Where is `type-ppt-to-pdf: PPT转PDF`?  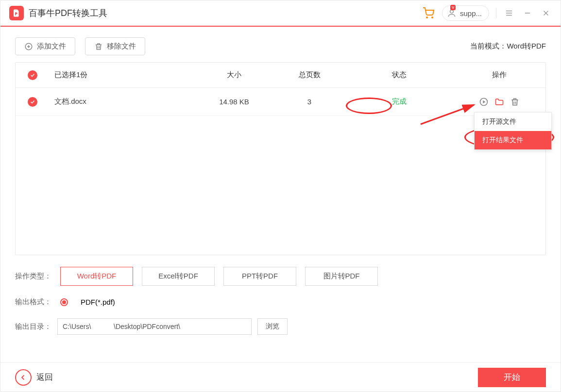 type-ppt-to-pdf: PPT转PDF is located at coordinates (260, 277).